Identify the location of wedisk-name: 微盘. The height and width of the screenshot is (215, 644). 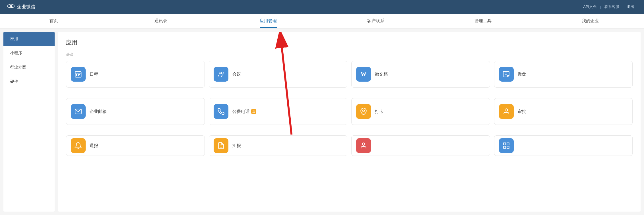
(522, 75).